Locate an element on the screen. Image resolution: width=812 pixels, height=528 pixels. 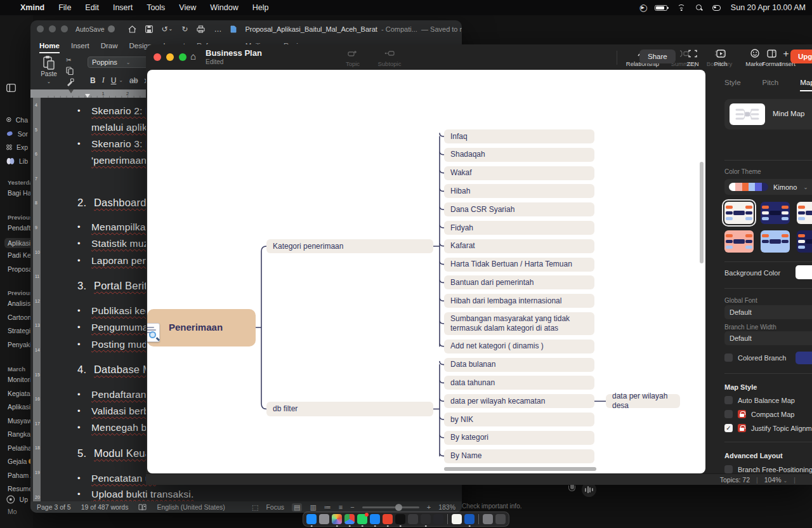
dock-app-dark-2-icon is located at coordinates (438, 519).